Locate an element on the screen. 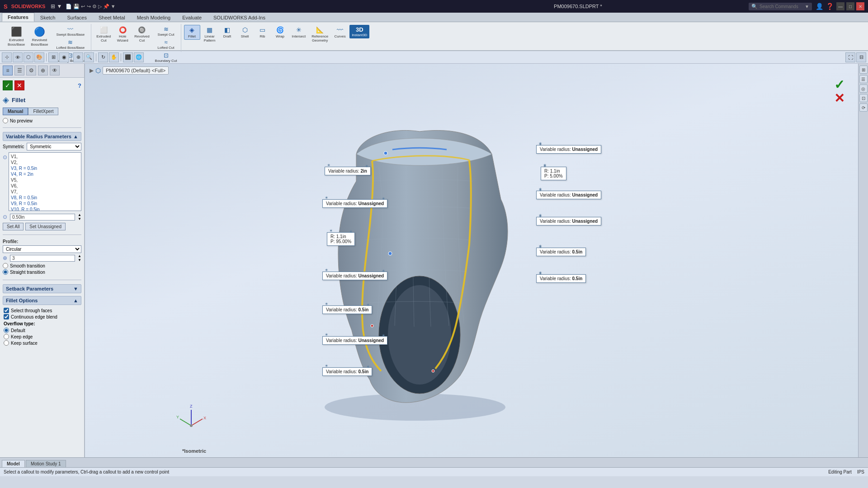 The image size is (868, 488). view-focus-button: ◉ is located at coordinates (64, 57).